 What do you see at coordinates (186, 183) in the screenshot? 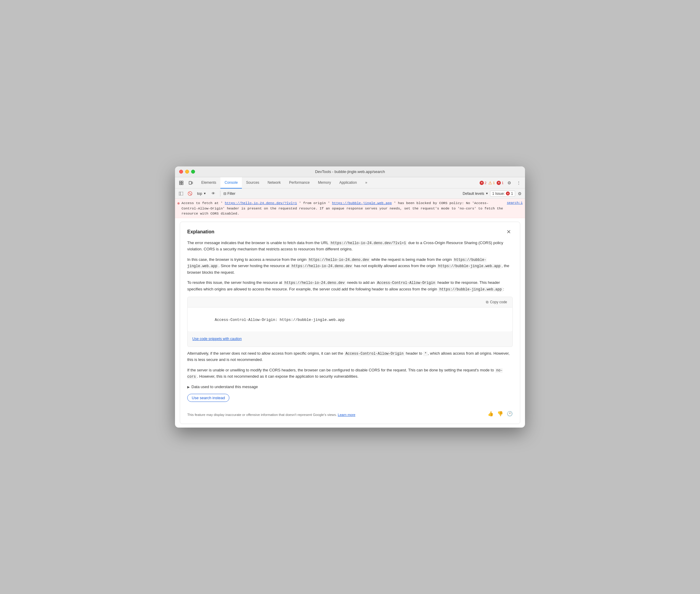
I see `tab-icon-area` at bounding box center [186, 183].